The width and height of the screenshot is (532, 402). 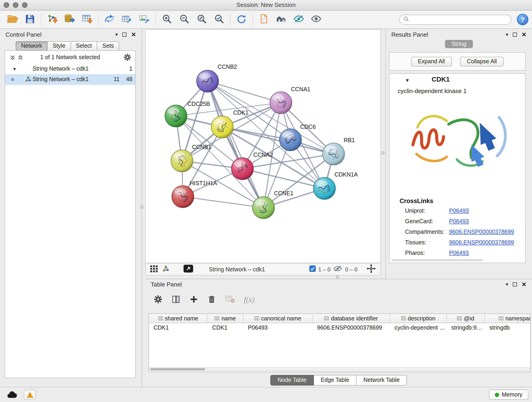 I want to click on genecard-link: P06493, so click(x=459, y=222).